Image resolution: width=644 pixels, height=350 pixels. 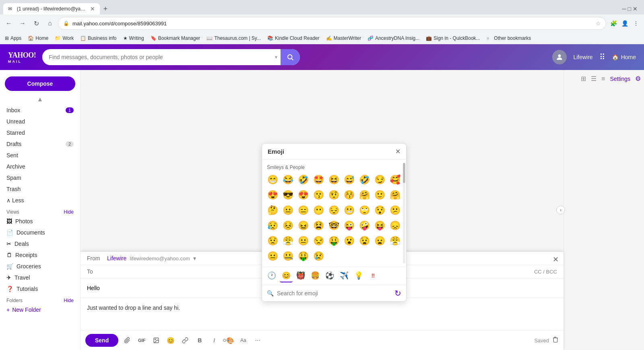 I want to click on emoji-anguished: 😧, so click(x=364, y=241).